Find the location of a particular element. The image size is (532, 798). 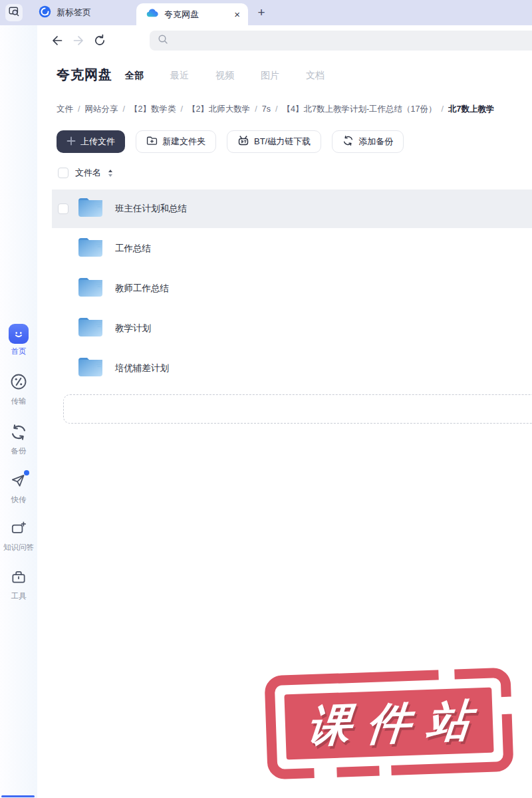

breadcrumb-item: 7s is located at coordinates (266, 109).